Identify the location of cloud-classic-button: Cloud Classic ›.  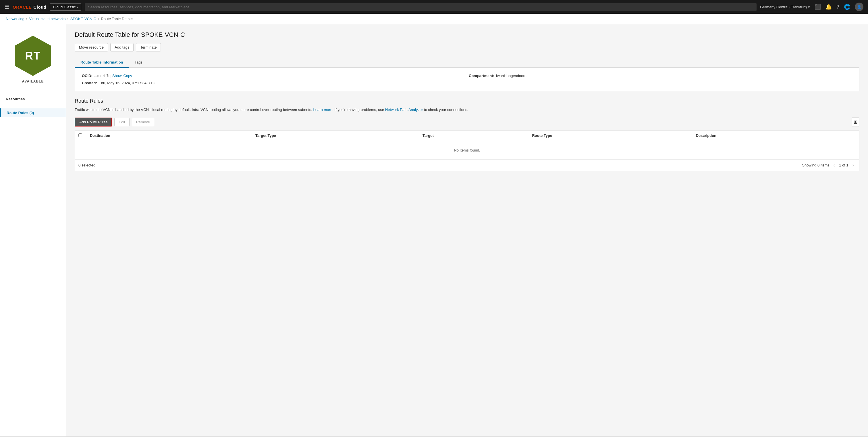
(65, 7).